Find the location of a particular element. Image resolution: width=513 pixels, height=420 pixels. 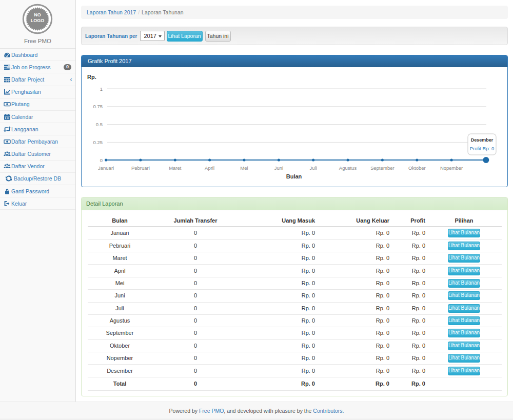

svg-text: Januari is located at coordinates (106, 168).